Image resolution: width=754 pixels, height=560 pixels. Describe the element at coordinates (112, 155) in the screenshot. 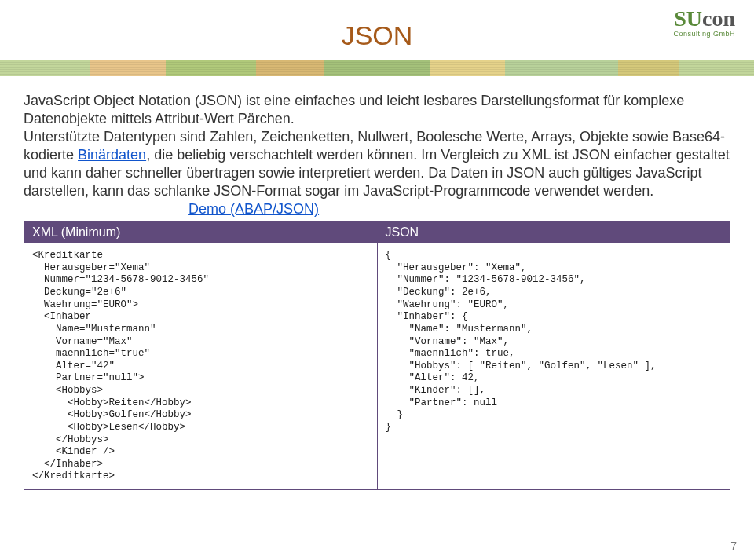

I see `binary-data-link: Binärdaten` at that location.